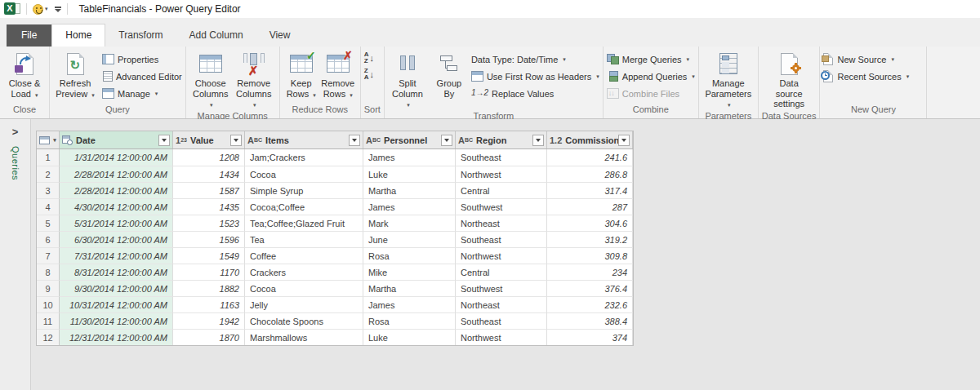 This screenshot has height=390, width=980. I want to click on column-header-value: 123Value, so click(209, 140).